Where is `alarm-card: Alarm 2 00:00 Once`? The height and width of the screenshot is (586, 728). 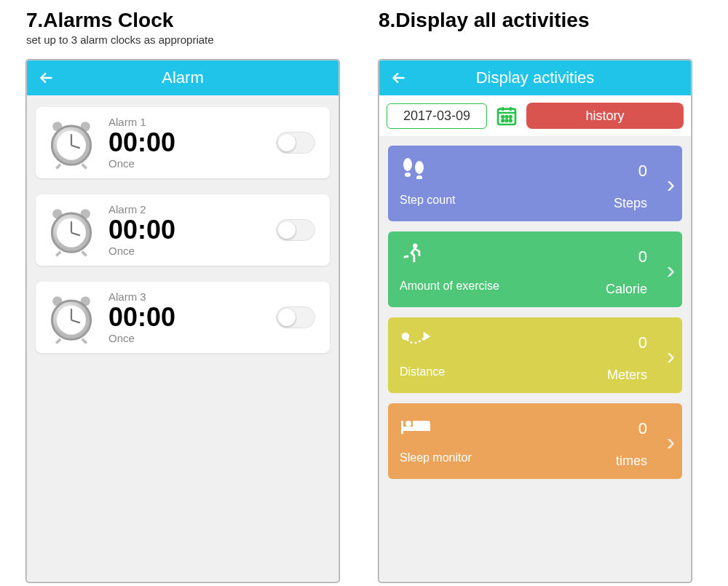 alarm-card: Alarm 2 00:00 Once is located at coordinates (183, 230).